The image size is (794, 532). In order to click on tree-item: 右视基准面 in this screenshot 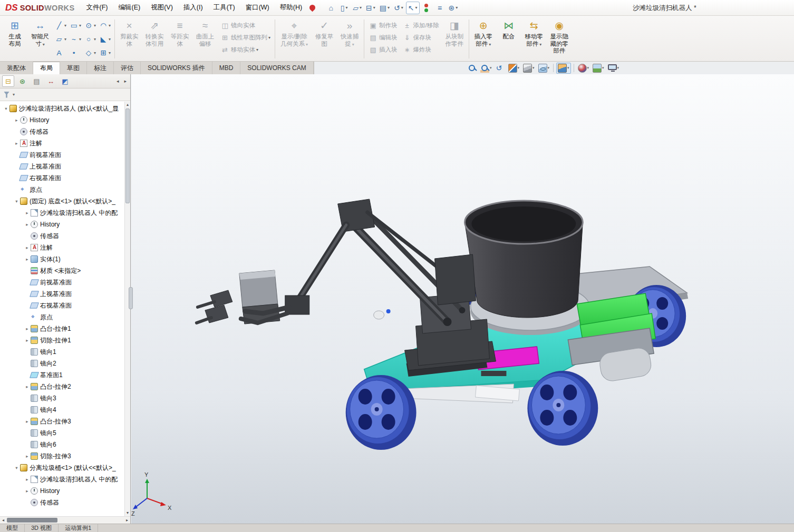, I will do `click(62, 178)`.